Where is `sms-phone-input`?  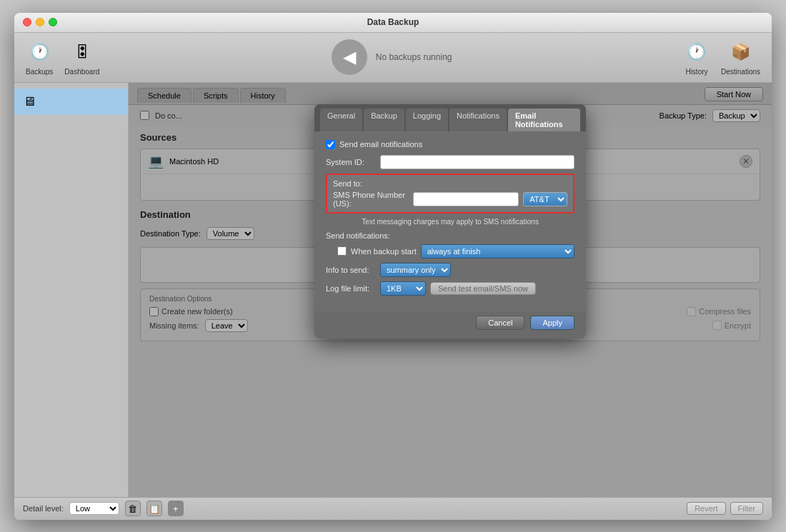 sms-phone-input is located at coordinates (466, 199).